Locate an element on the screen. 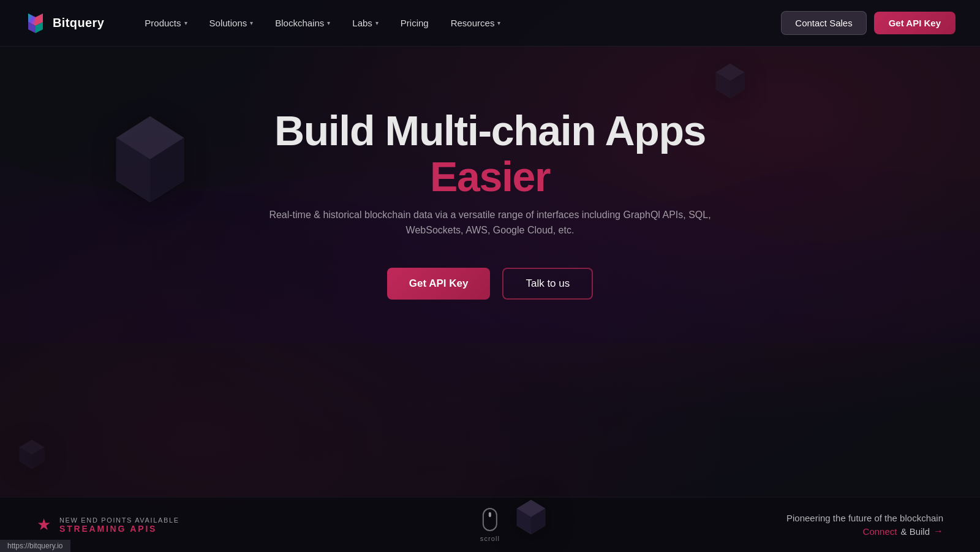 This screenshot has width=980, height=552. navbar: Bitquery Products ▾ Solutions ▾ Blockcha… is located at coordinates (490, 23).